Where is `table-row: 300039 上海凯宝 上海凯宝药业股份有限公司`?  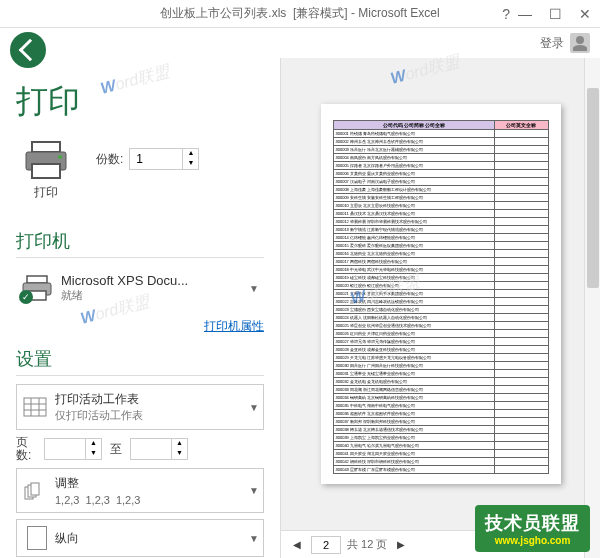
table-row: 300039 上海凯宝 上海凯宝药业股份有限公司 is located at coordinates (440, 438).